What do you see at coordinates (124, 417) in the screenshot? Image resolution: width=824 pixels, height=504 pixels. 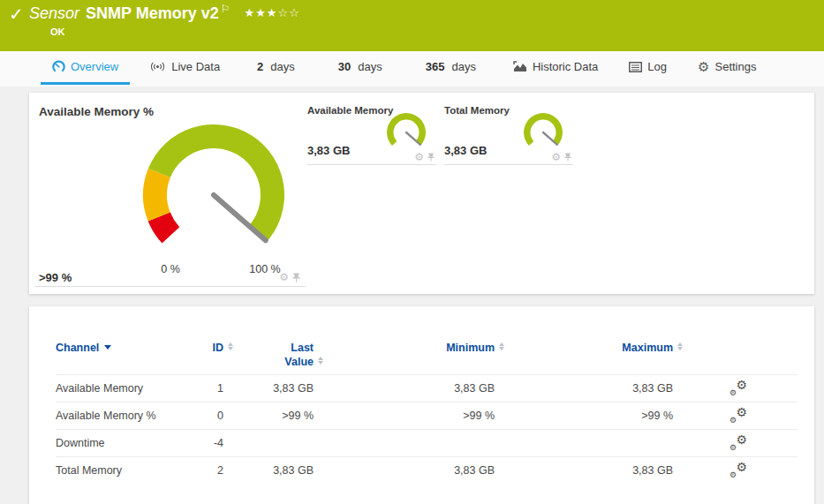 I see `cell-channel: Available Memory %` at bounding box center [124, 417].